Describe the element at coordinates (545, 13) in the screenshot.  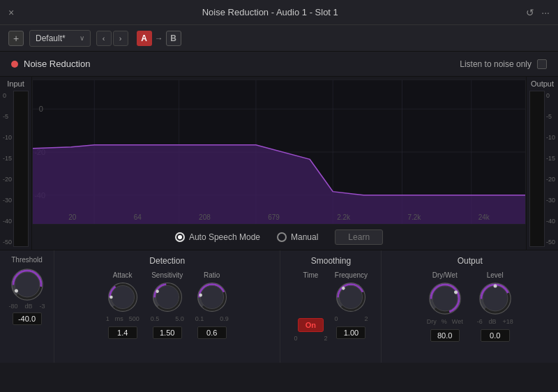
I see `more-icon: ···` at that location.